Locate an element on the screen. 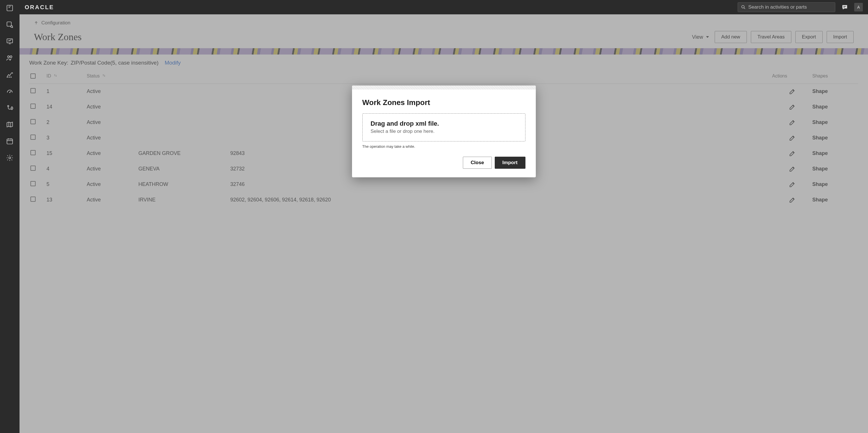 The image size is (868, 433). import-modal: Work Zones Import Drag and drop xml file… is located at coordinates (444, 131).